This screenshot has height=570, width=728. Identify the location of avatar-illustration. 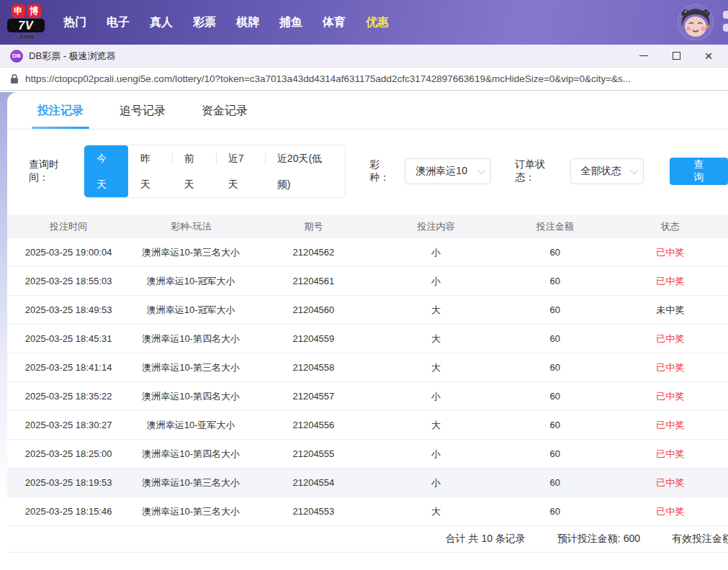
(696, 22).